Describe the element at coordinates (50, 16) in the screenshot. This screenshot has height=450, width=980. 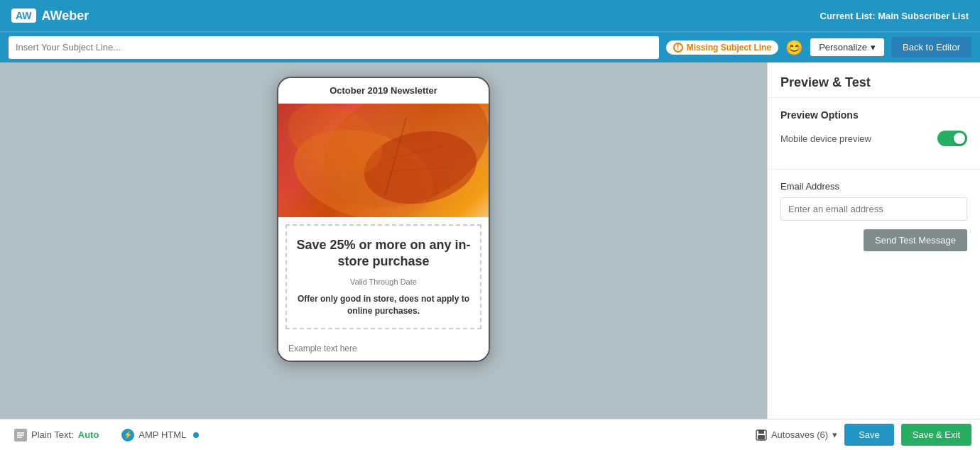
I see `brand: AW AWeber` at that location.